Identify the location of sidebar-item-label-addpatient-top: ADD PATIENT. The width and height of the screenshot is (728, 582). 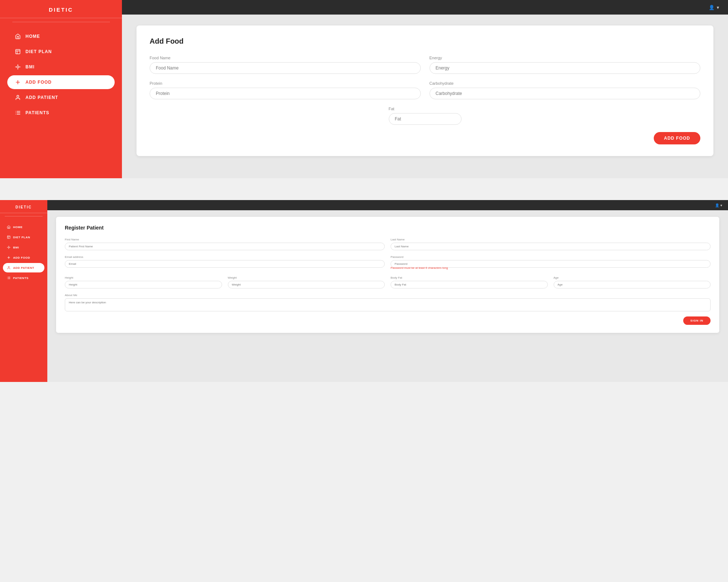
(42, 97).